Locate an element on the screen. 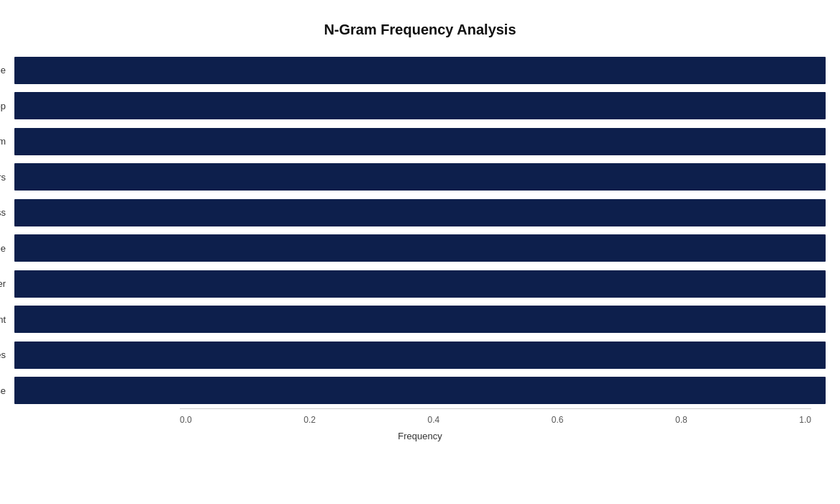 The width and height of the screenshot is (840, 504). x-tick: 0.8 is located at coordinates (682, 420).